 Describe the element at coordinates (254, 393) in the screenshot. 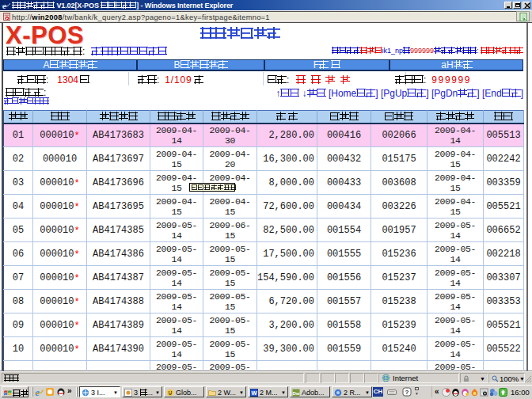

I see `svg-text: W` at that location.